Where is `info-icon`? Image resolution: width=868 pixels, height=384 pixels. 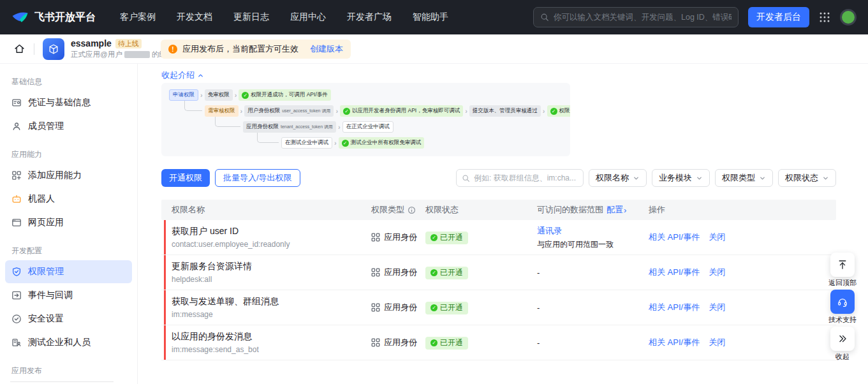
info-icon is located at coordinates (412, 210).